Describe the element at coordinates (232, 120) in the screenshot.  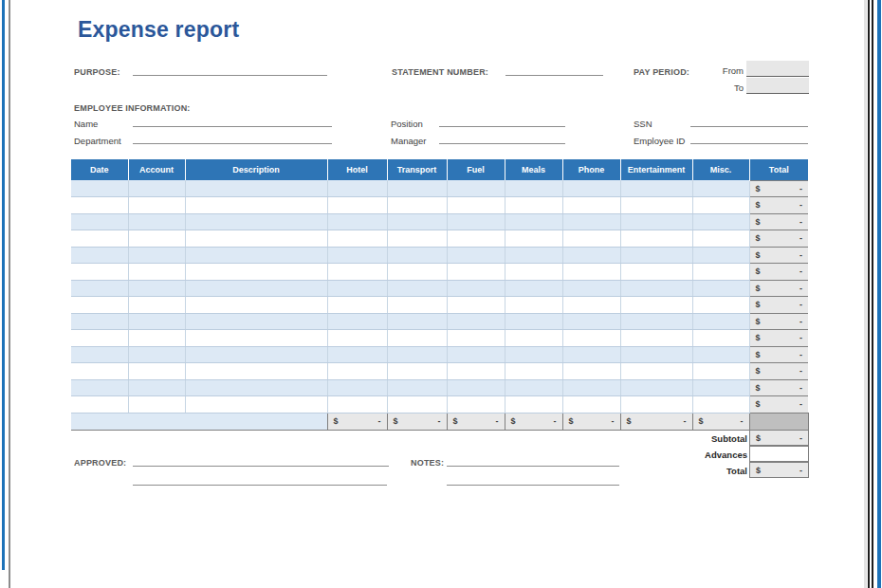
I see `name-field` at that location.